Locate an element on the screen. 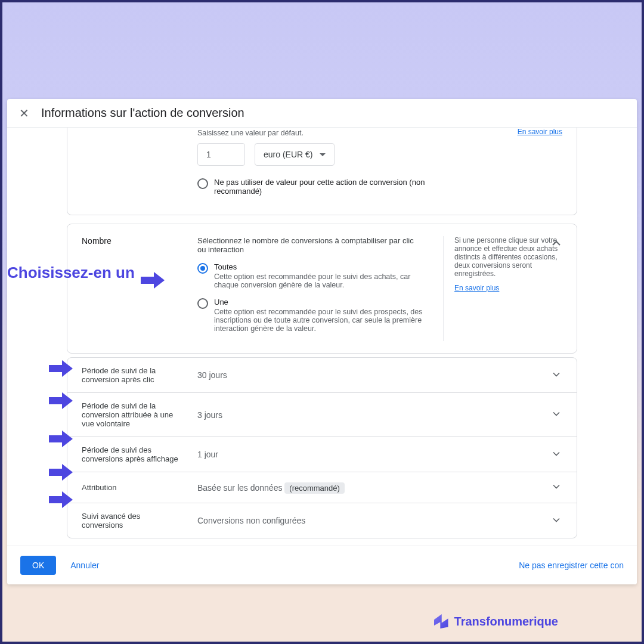 This screenshot has height=644, width=644. cancel-button: Annuler is located at coordinates (85, 565).